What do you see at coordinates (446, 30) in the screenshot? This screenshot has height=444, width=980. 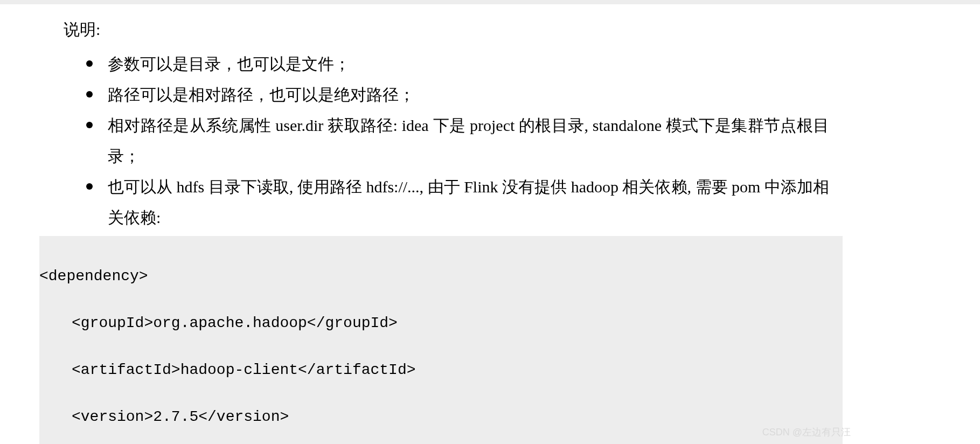 I see `intro-text: 说明:` at bounding box center [446, 30].